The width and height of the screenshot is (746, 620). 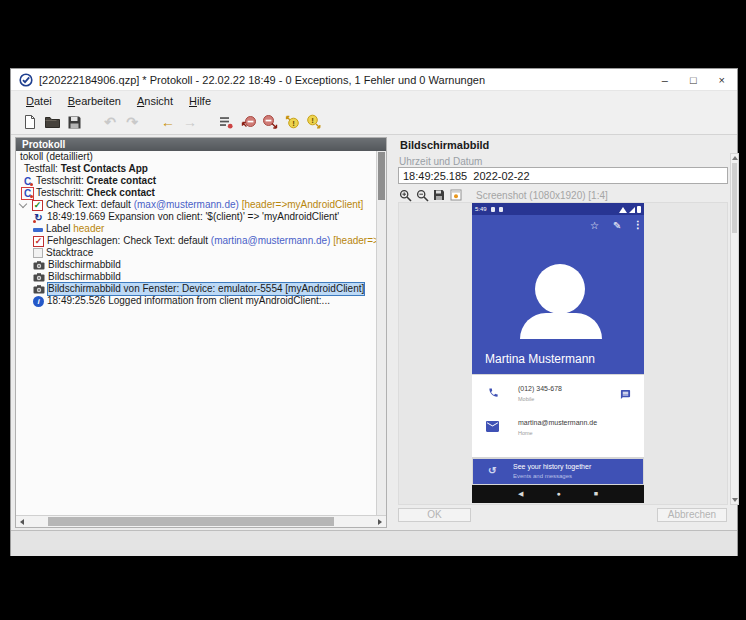 I want to click on tree-row: Label header, so click(x=196, y=229).